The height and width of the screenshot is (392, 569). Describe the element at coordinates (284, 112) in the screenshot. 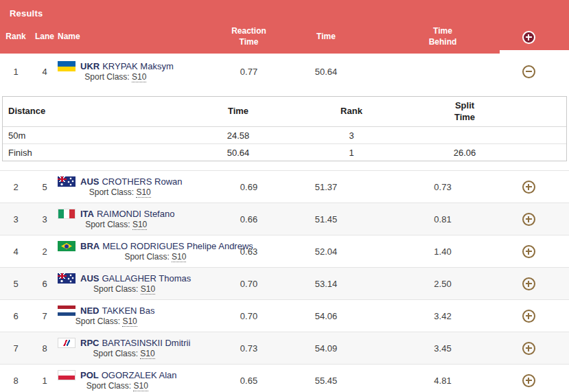

I see `splits-header-row: Distance Time Rank Split Time` at that location.